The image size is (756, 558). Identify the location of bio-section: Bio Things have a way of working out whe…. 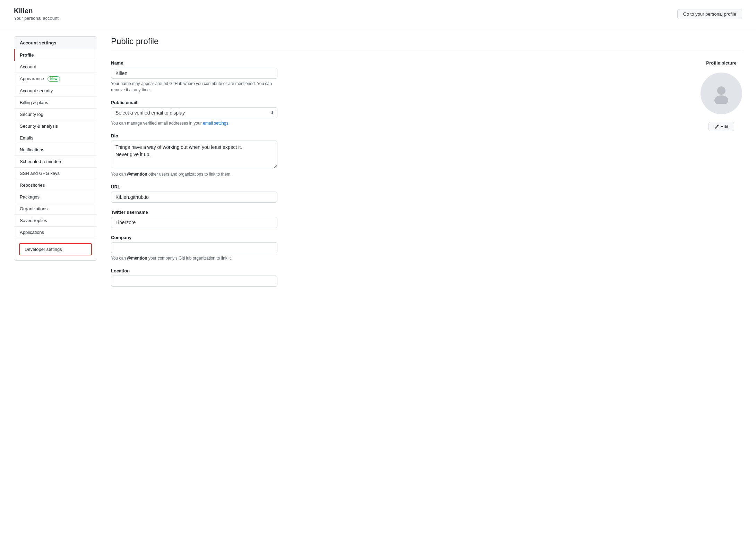
(427, 155).